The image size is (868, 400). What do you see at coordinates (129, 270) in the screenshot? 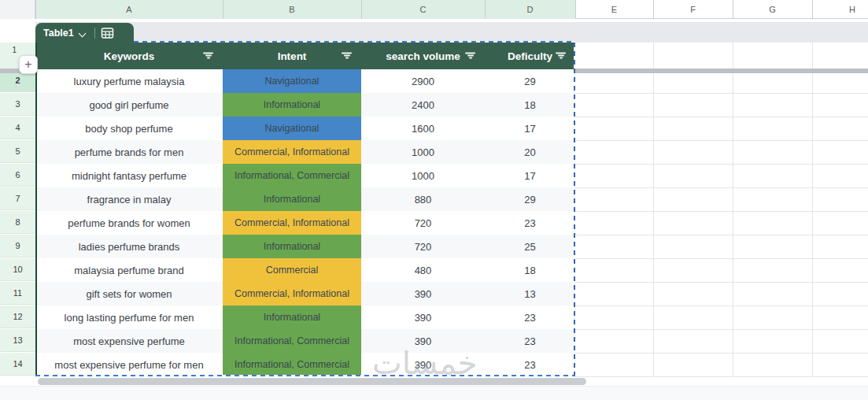
I see `keyword-cell: malaysia perfume brand` at bounding box center [129, 270].